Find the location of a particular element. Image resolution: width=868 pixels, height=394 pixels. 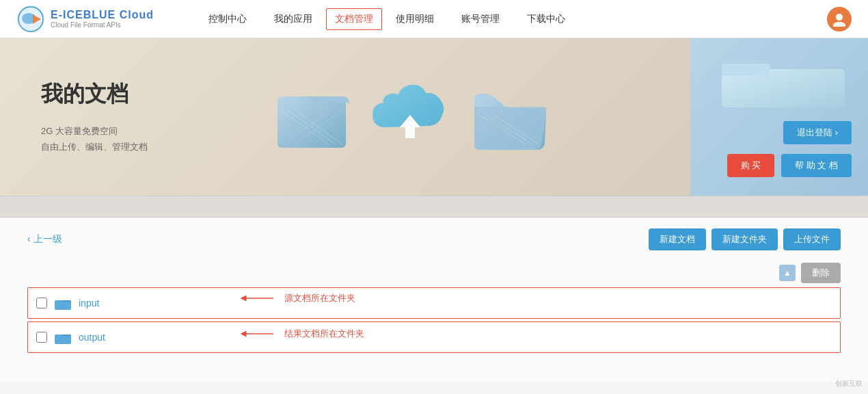

nav-item-docs: 文档管理 is located at coordinates (354, 19).